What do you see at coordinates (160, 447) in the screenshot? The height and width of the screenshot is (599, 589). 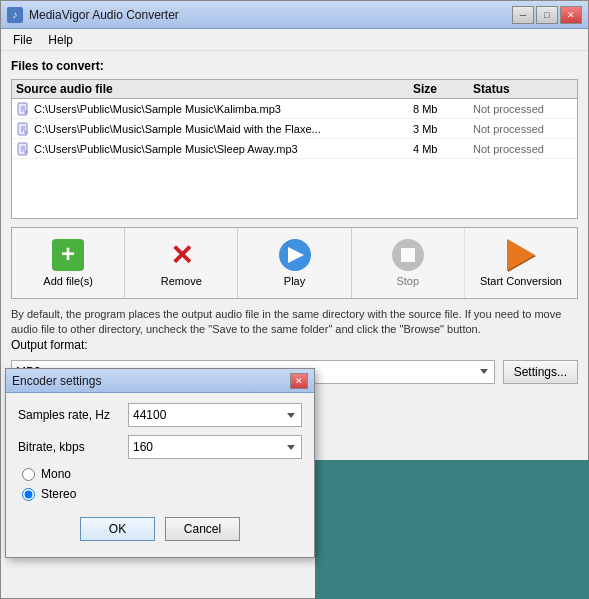 I see `bitrate-row: Bitrate, kbps 160 128 96 64 320` at bounding box center [160, 447].